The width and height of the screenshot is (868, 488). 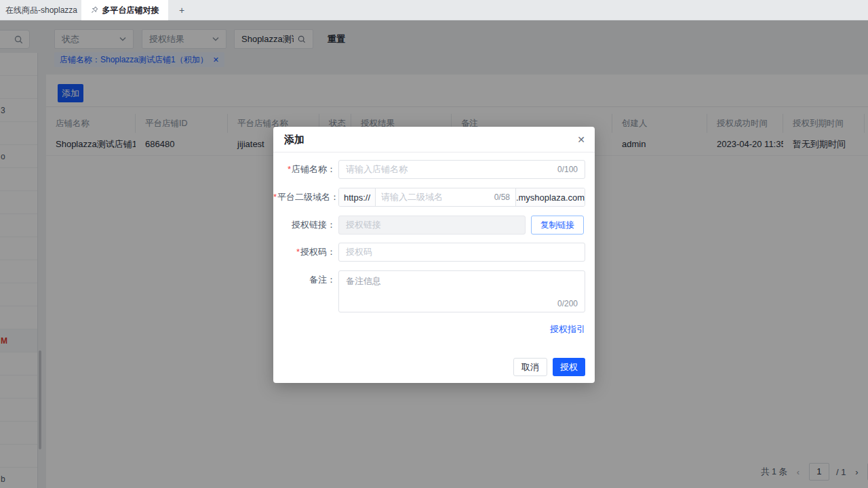 I want to click on domain-input: 请输入二级域名 0/58, so click(x=446, y=197).